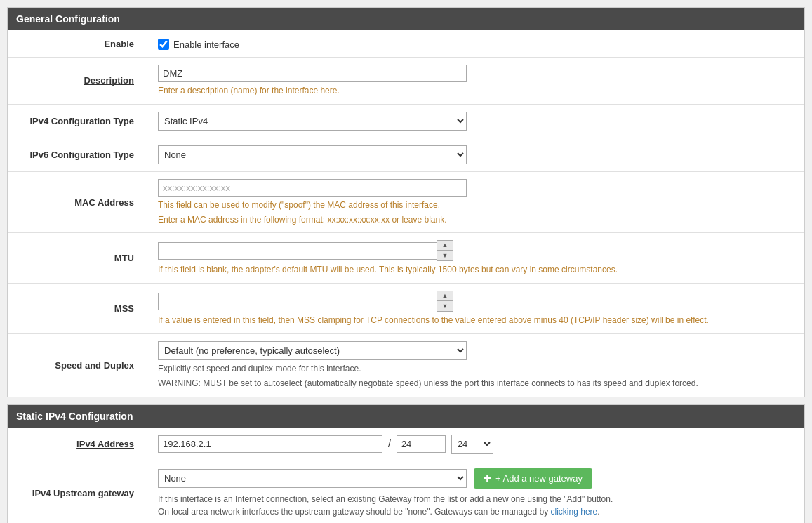 The width and height of the screenshot is (812, 523). Describe the element at coordinates (78, 154) in the screenshot. I see `ipv6-config-type-label: IPv6 Configuration Type` at that location.